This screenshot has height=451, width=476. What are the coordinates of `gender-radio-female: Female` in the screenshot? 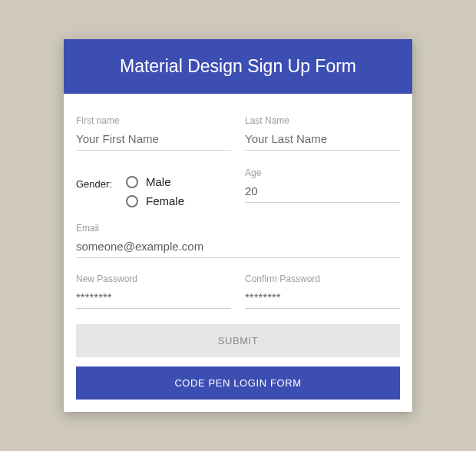 It's located at (155, 201).